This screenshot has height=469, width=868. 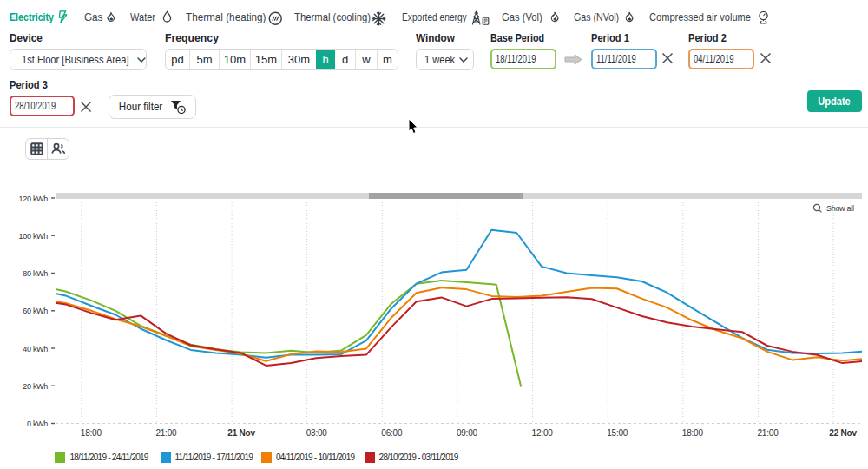 What do you see at coordinates (241, 433) in the screenshot?
I see `svg-text: 21 Nov` at bounding box center [241, 433].